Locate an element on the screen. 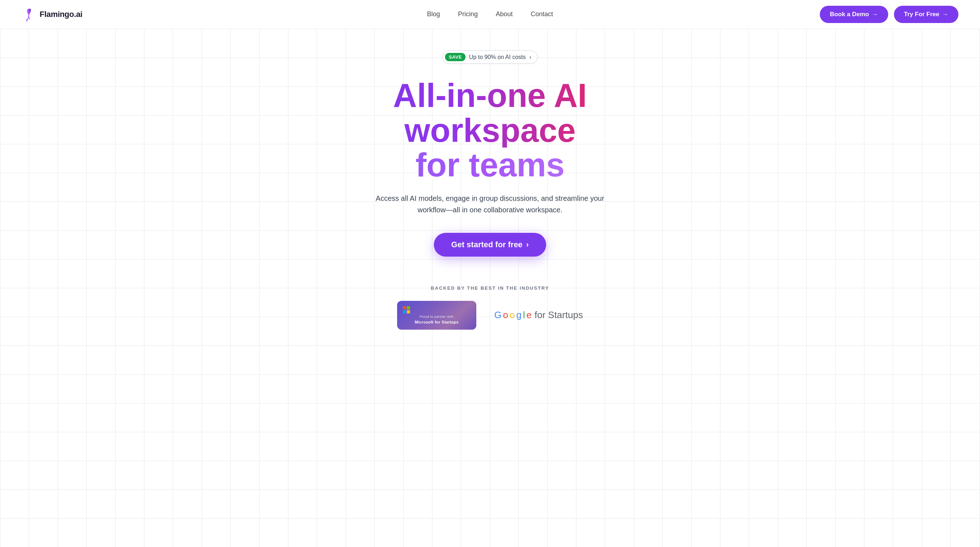 Image resolution: width=980 pixels, height=547 pixels. google-o-yellow: o is located at coordinates (512, 315).